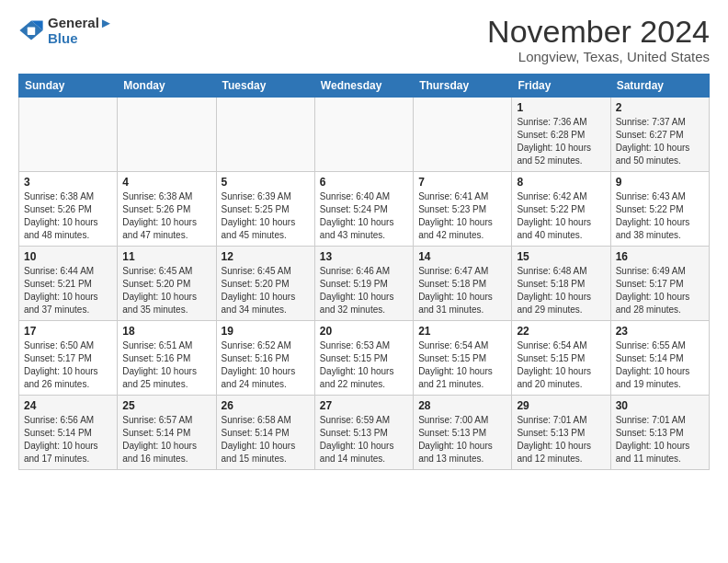 The height and width of the screenshot is (563, 728). Describe the element at coordinates (166, 406) in the screenshot. I see `day-number: 25` at that location.